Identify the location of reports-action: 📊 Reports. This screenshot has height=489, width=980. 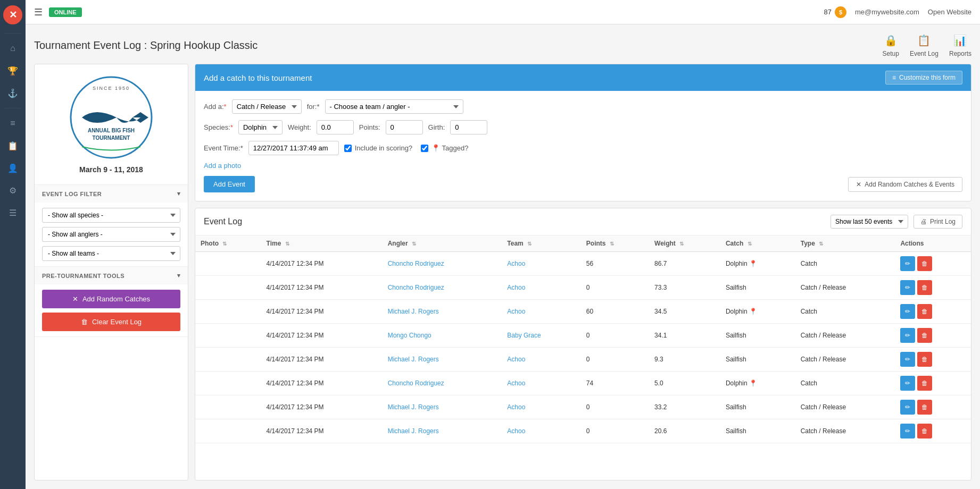
(960, 45).